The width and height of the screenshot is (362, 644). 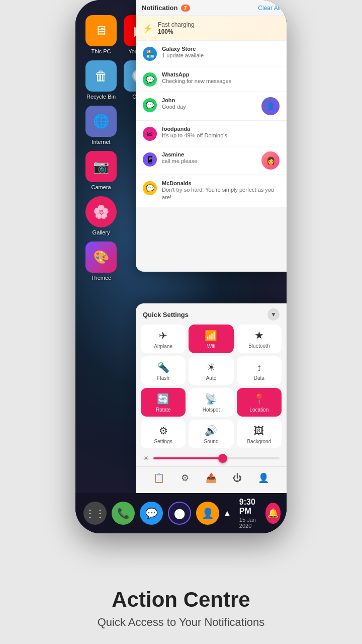 What do you see at coordinates (211, 399) in the screenshot?
I see `hotspot-icon: 📡` at bounding box center [211, 399].